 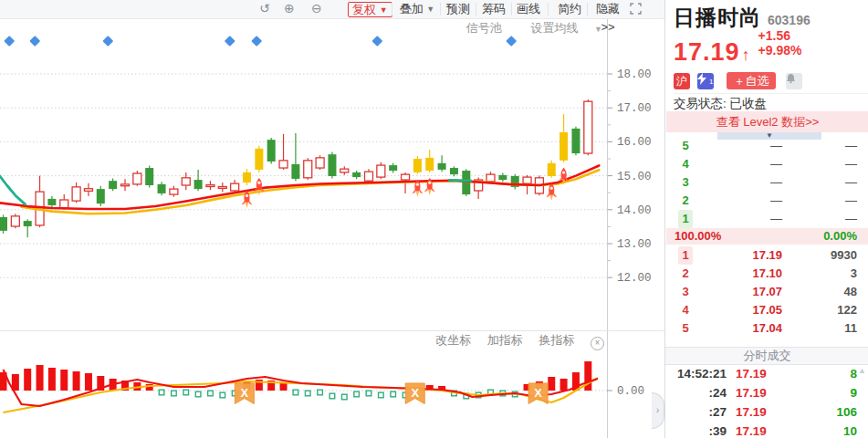 I want to click on sell-row-2: 2——, so click(x=767, y=201).